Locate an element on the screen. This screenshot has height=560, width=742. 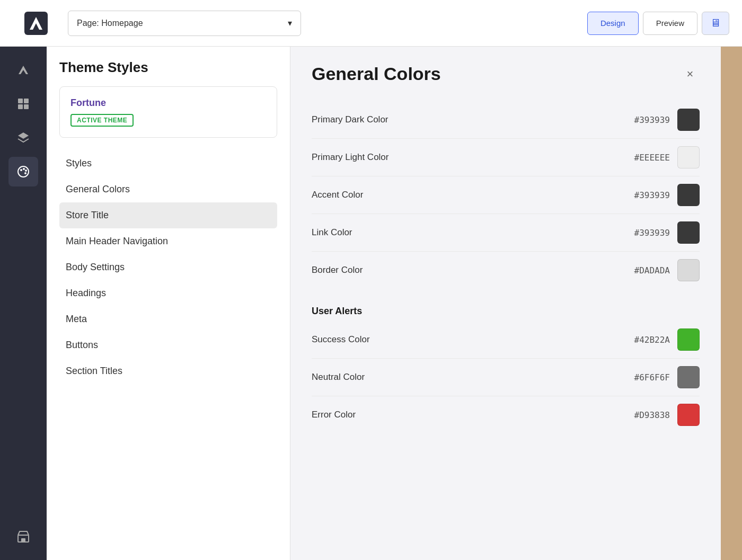
logo-area is located at coordinates (36, 23).